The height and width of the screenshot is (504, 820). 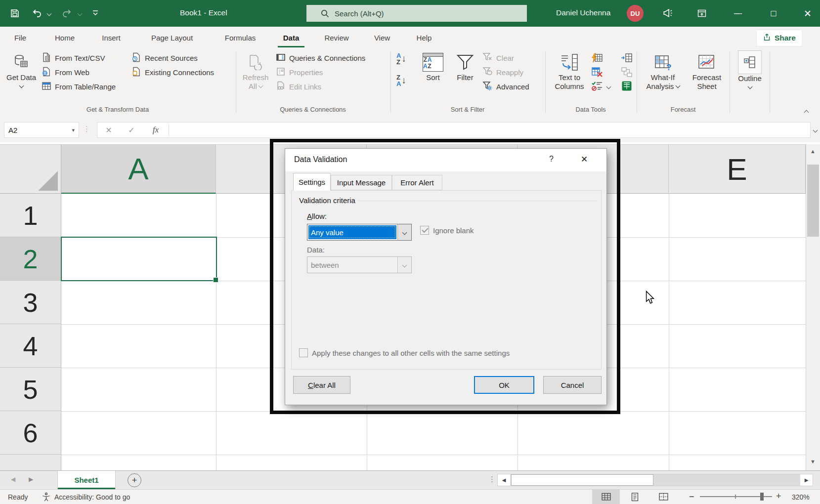 What do you see at coordinates (597, 87) in the screenshot?
I see `data-validation-icon` at bounding box center [597, 87].